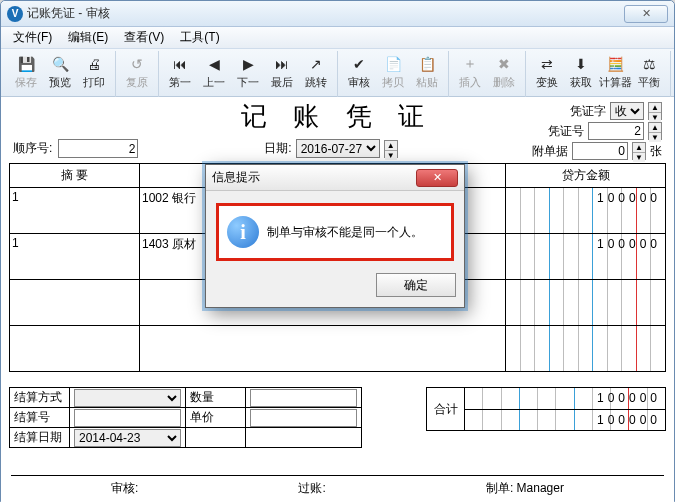  Describe the element at coordinates (214, 64) in the screenshot. I see `prev-icon: ◀` at that location.